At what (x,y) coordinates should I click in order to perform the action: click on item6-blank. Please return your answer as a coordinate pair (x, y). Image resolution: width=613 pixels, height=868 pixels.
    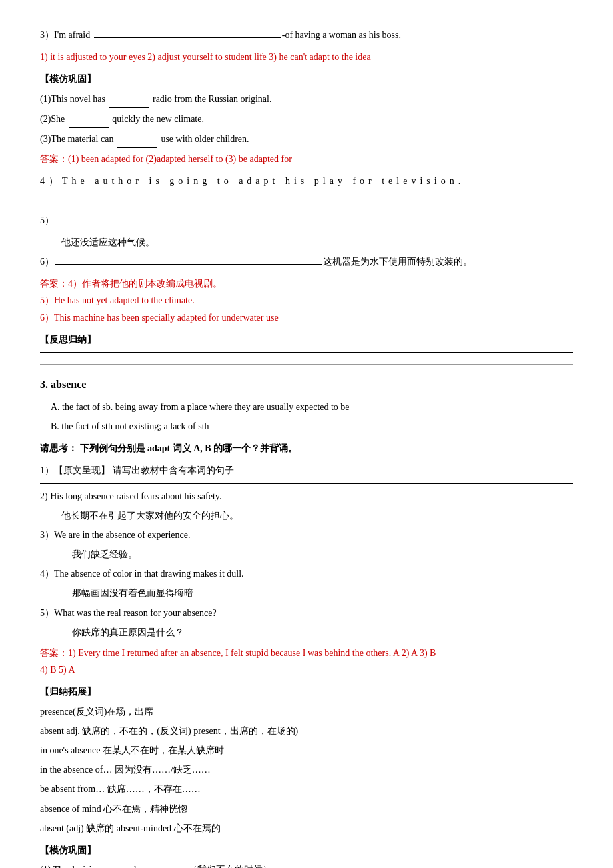
    Looking at the image, I should click on (189, 264).